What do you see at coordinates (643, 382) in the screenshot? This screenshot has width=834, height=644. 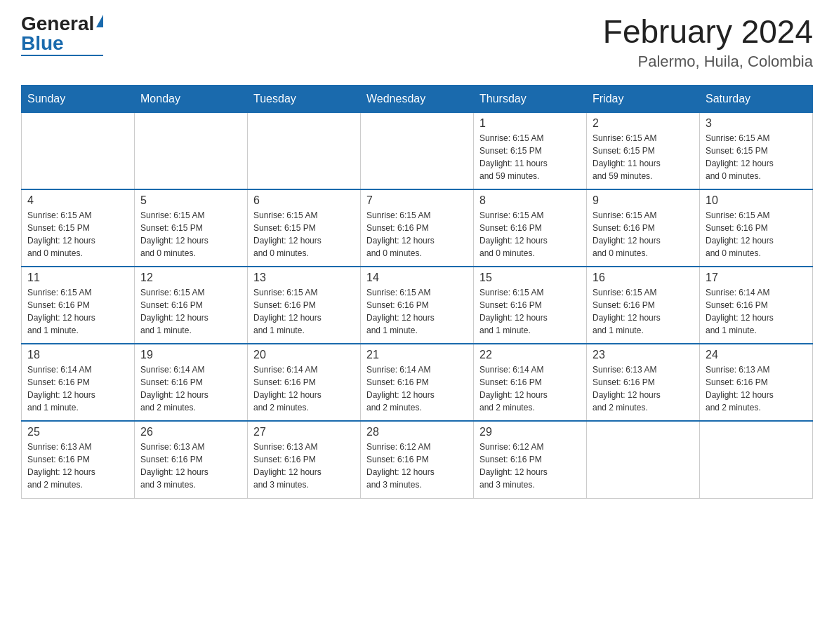 I see `table-row: 23Sunrise: 6:13 AMSunset: 6:16 PMDayligh…` at bounding box center [643, 382].